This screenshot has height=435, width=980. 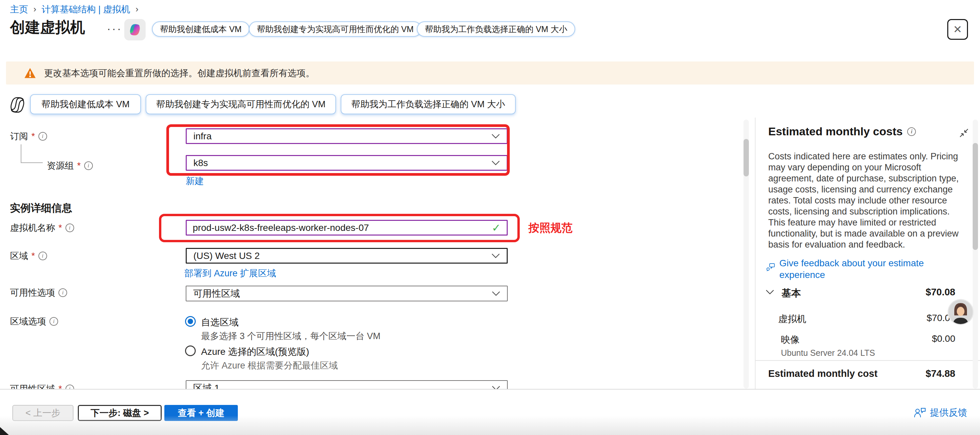 I want to click on previous-button: < 上一步, so click(x=43, y=413).